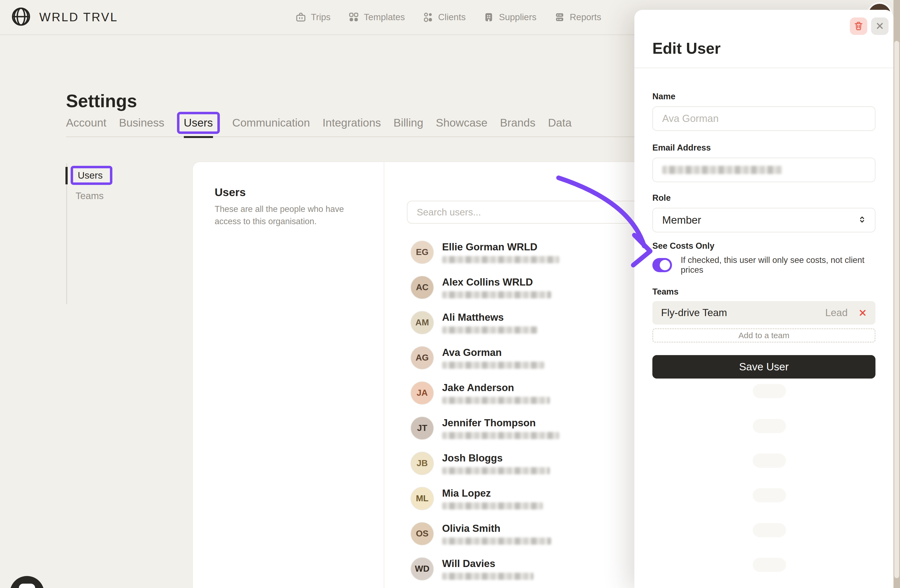 This screenshot has width=900, height=588. I want to click on card-divider, so click(384, 375).